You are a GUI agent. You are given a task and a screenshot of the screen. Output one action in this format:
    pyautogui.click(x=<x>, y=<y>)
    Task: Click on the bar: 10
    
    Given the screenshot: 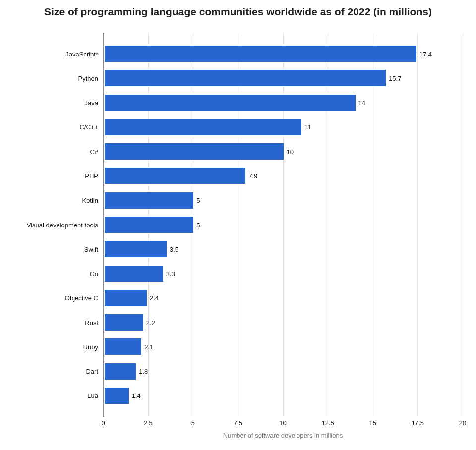 What is the action you would take?
    pyautogui.click(x=194, y=152)
    